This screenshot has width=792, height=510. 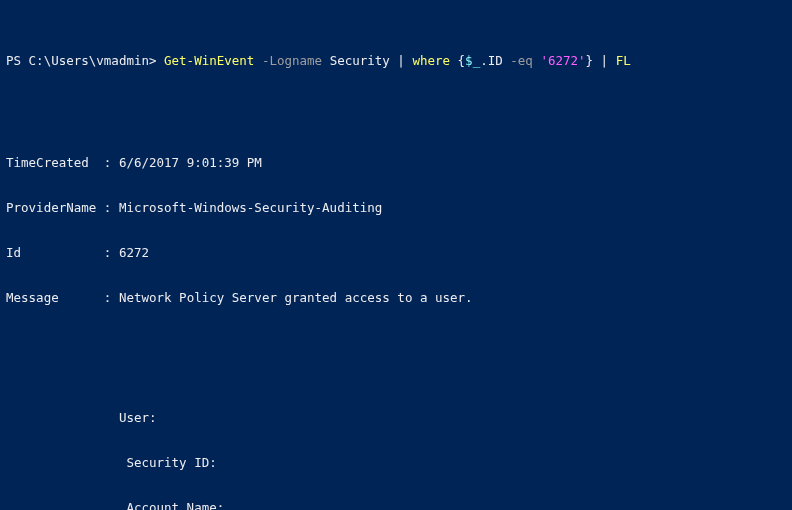 I want to click on format-list: FL, so click(x=624, y=60).